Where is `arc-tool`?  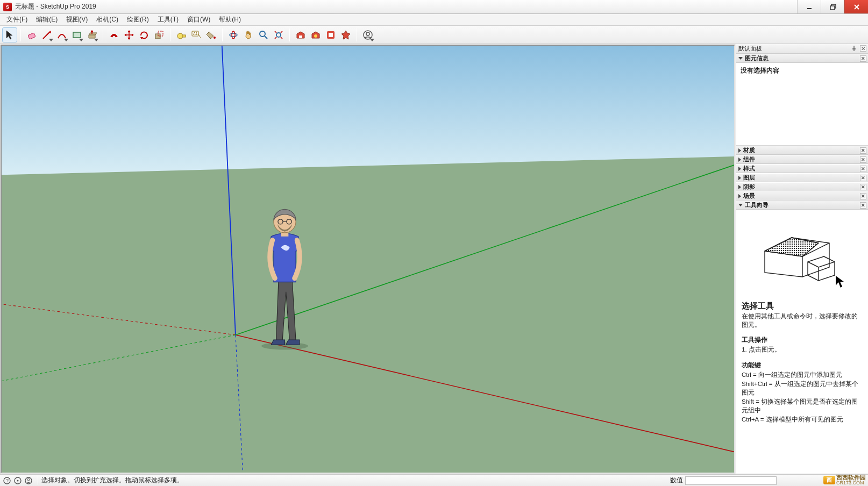
arc-tool is located at coordinates (62, 35).